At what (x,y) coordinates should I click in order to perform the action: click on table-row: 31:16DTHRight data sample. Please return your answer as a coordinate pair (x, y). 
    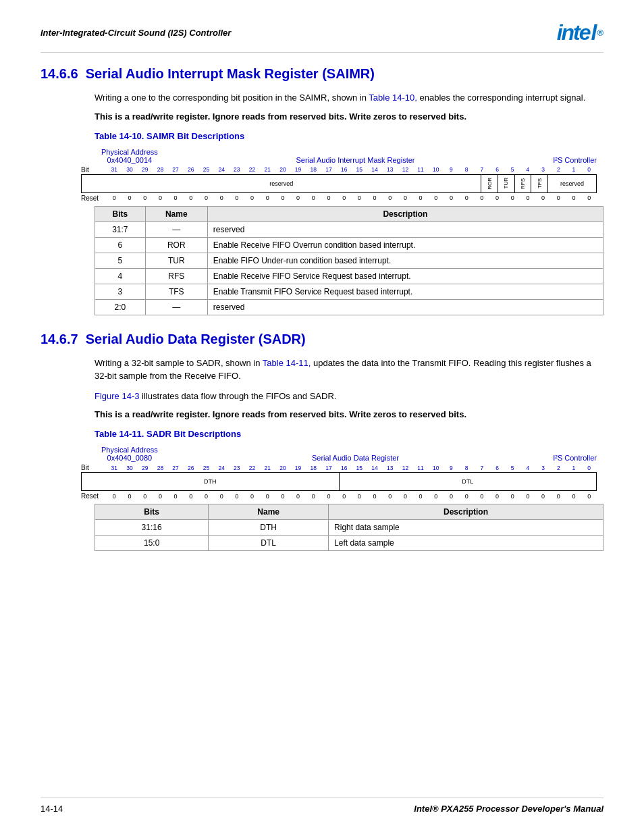
    Looking at the image, I should click on (350, 528).